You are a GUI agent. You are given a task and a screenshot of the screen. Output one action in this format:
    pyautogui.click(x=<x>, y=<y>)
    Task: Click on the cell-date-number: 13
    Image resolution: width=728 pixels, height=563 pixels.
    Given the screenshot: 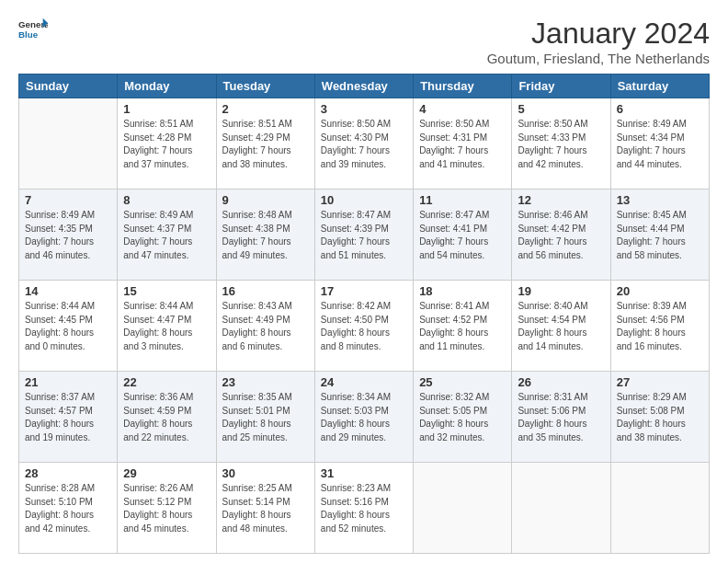 What is the action you would take?
    pyautogui.click(x=660, y=201)
    